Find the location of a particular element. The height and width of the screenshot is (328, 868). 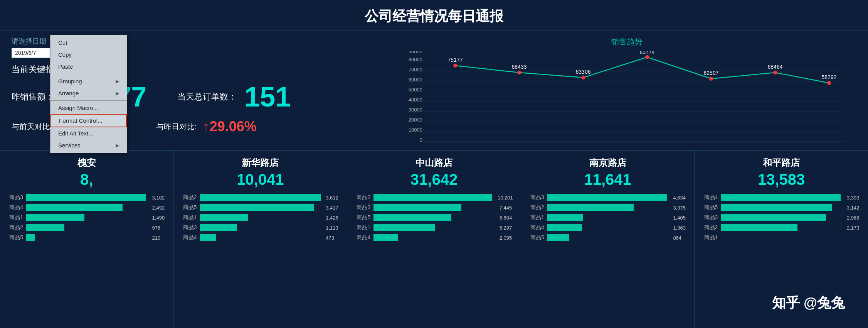

submenu-arrow-icon: ▶ is located at coordinates (117, 93).